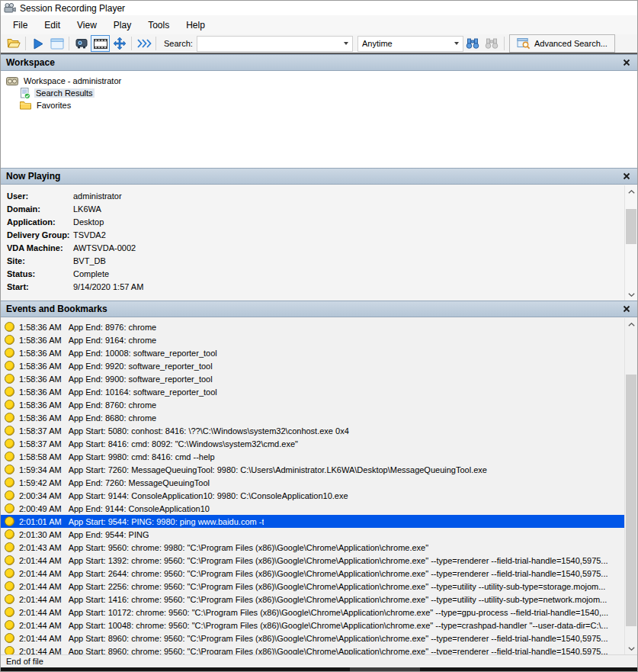 The image size is (638, 672). What do you see at coordinates (313, 470) in the screenshot?
I see `event-row: 1:59:34 AM App Start: 7260: MessageQueui…` at bounding box center [313, 470].